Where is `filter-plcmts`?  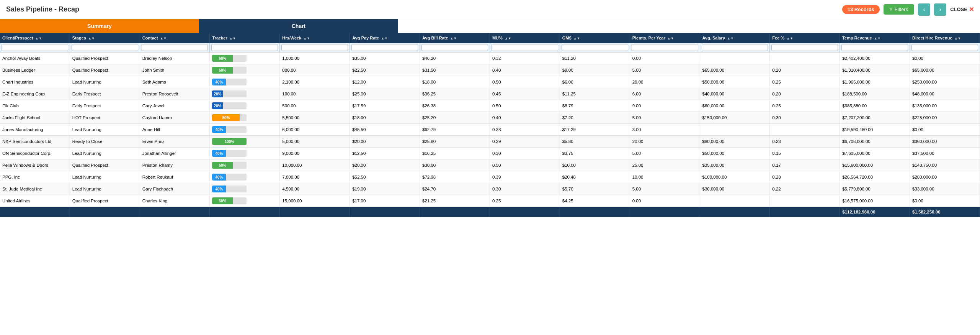
filter-plcmts is located at coordinates (665, 48).